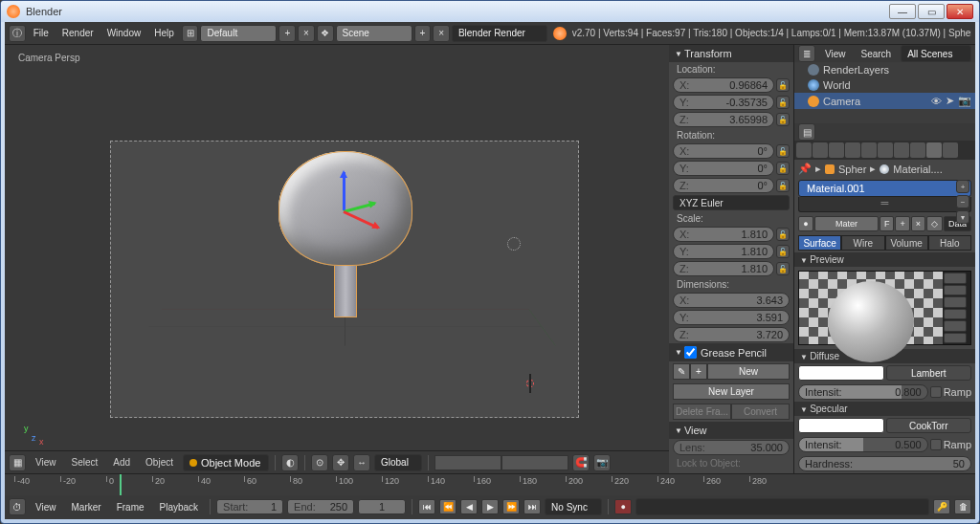 Image resolution: width=980 pixels, height=524 pixels. I want to click on scale-y: Y:1.810, so click(724, 251).